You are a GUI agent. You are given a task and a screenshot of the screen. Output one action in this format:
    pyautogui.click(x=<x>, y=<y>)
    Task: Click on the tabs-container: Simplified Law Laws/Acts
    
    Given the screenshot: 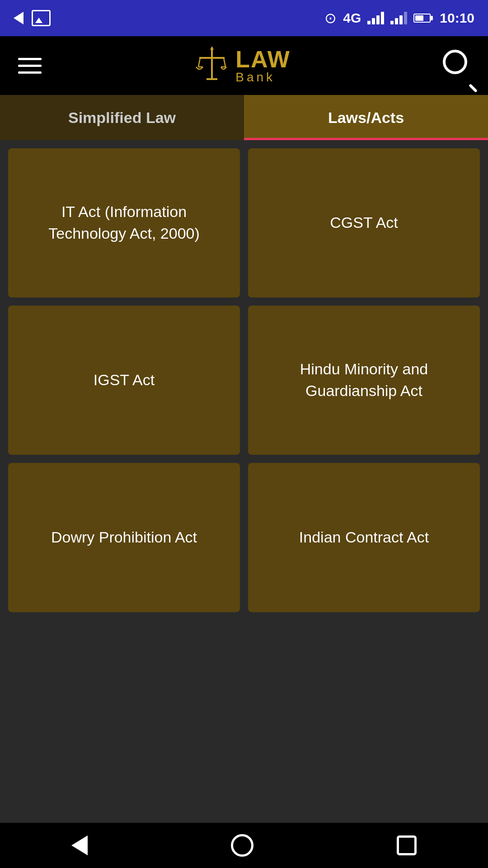 What is the action you would take?
    pyautogui.click(x=244, y=118)
    